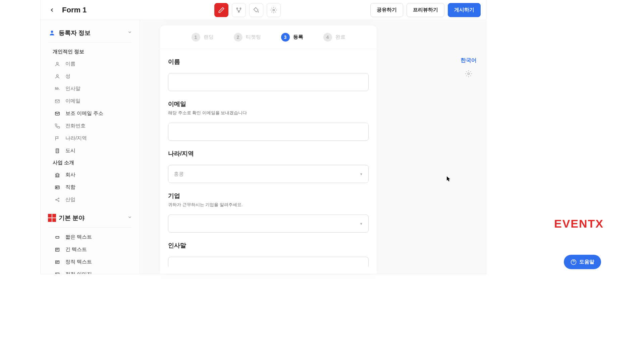 The height and width of the screenshot is (362, 644). Describe the element at coordinates (268, 62) in the screenshot. I see `field-label: 이름` at that location.